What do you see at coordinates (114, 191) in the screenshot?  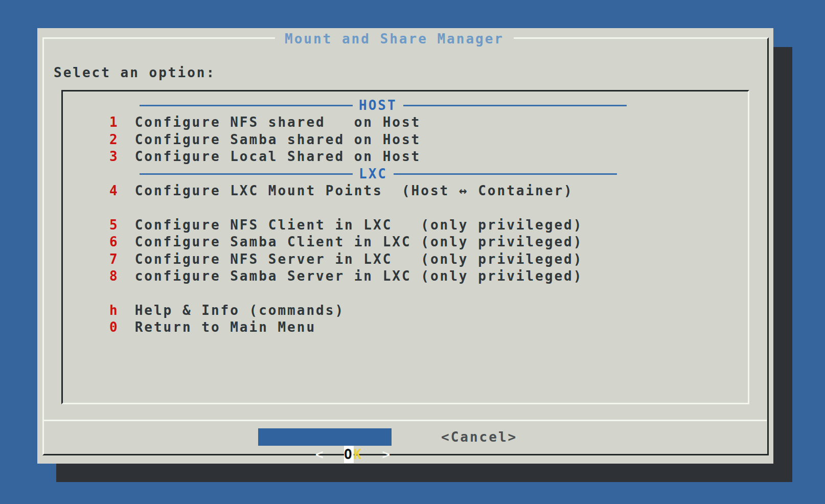 I see `menu-item-hotkey: 4` at bounding box center [114, 191].